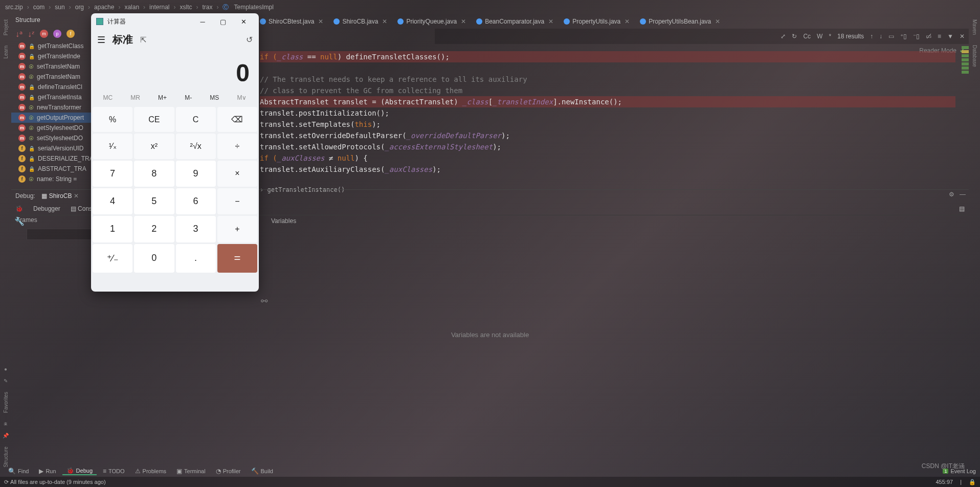 This screenshot has height=487, width=980. What do you see at coordinates (60, 196) in the screenshot?
I see `debug-config-tab: ▦ ShiroCB ✕` at bounding box center [60, 196].